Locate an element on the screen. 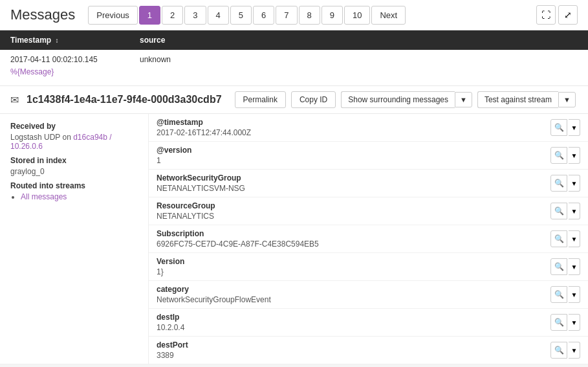 This screenshot has width=588, height=367. timestamp-header: Timestamp ↕ is located at coordinates (75, 40).